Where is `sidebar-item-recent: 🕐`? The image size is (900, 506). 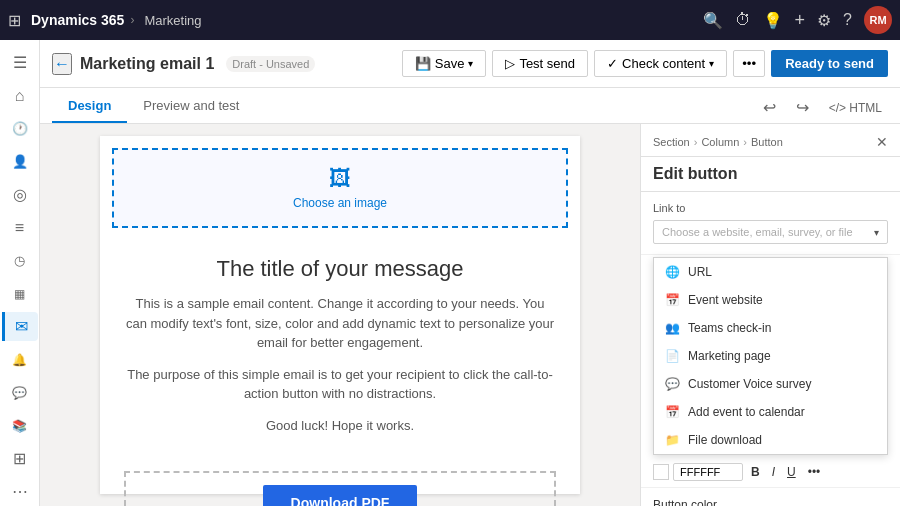
sidebar-item-recent: 🕐 is located at coordinates (20, 128).